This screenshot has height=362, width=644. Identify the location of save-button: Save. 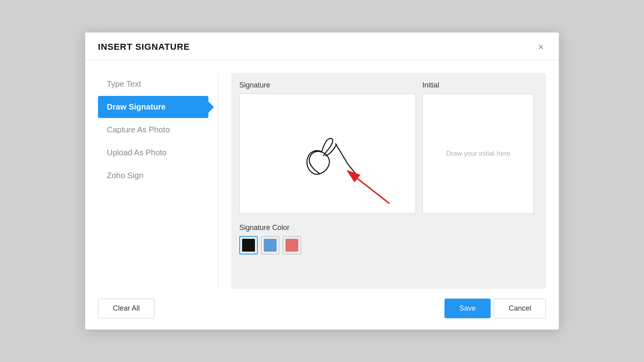
(467, 308).